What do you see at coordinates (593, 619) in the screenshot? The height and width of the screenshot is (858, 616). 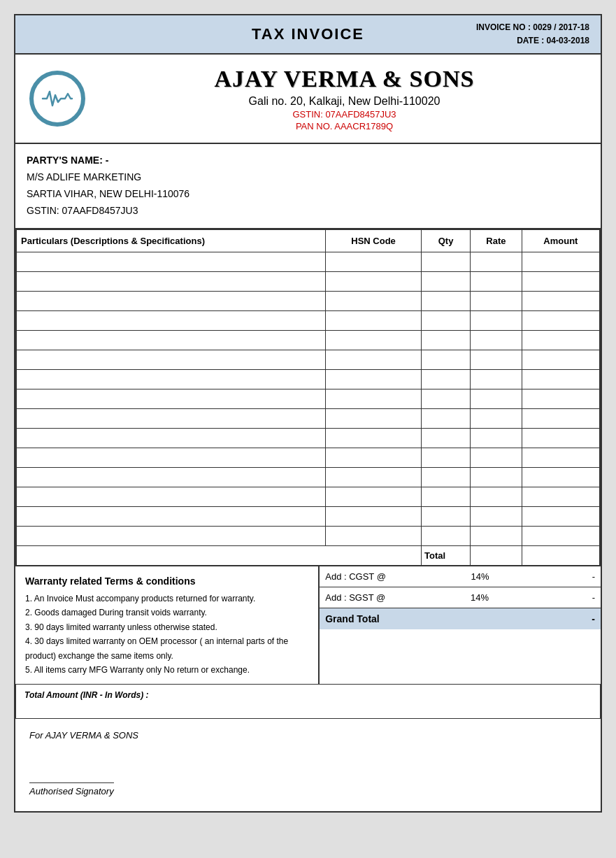 I see `grand-total-value: -` at bounding box center [593, 619].